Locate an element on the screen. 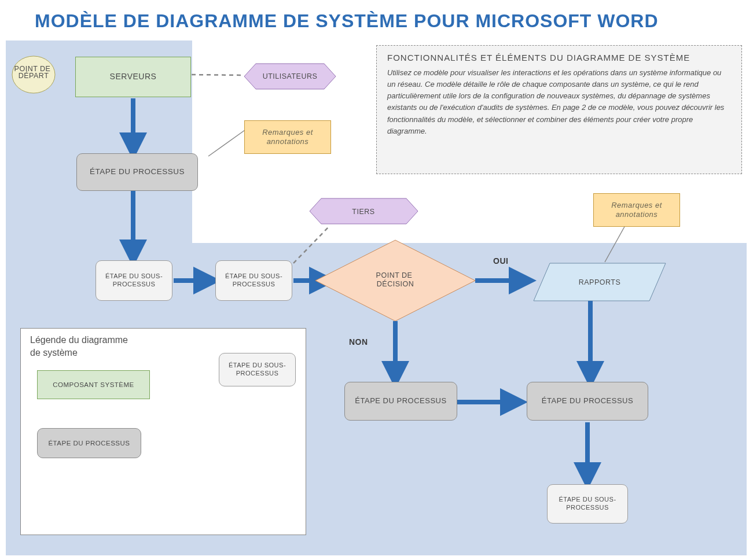  legend-title: Légende du diagrammede système is located at coordinates (100, 346).